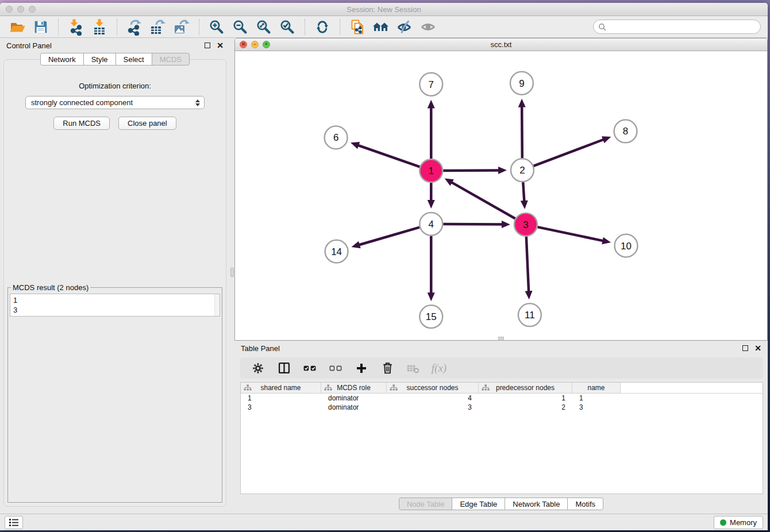 The image size is (770, 532). Describe the element at coordinates (522, 170) in the screenshot. I see `graph-node-2: 2` at that location.